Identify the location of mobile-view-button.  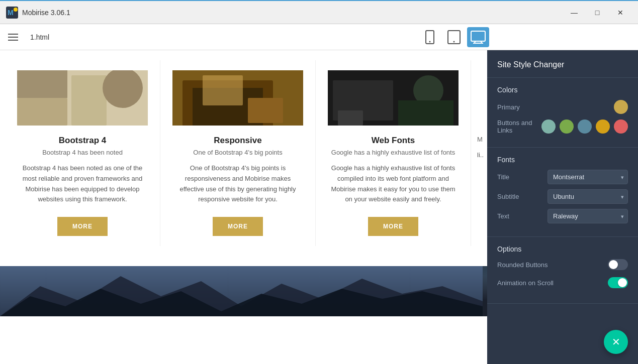
(430, 37).